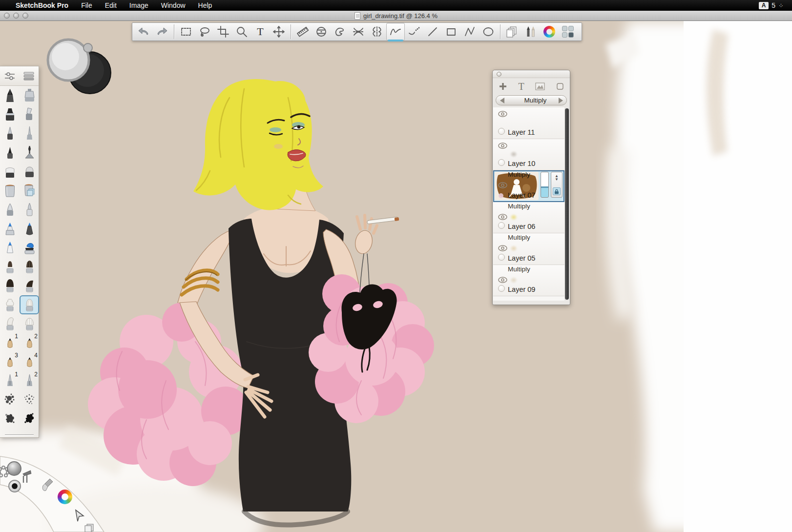  Describe the element at coordinates (502, 101) in the screenshot. I see `blend-prev-arrow` at that location.